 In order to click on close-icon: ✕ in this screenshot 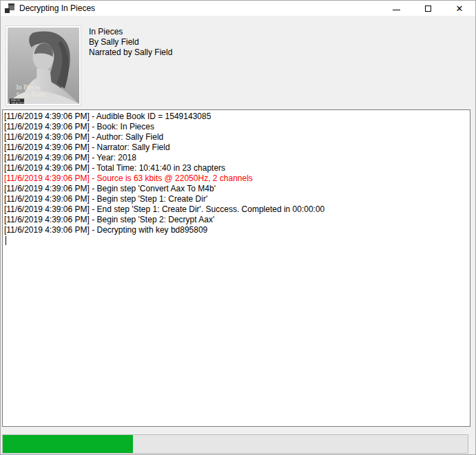, I will do `click(460, 8)`.